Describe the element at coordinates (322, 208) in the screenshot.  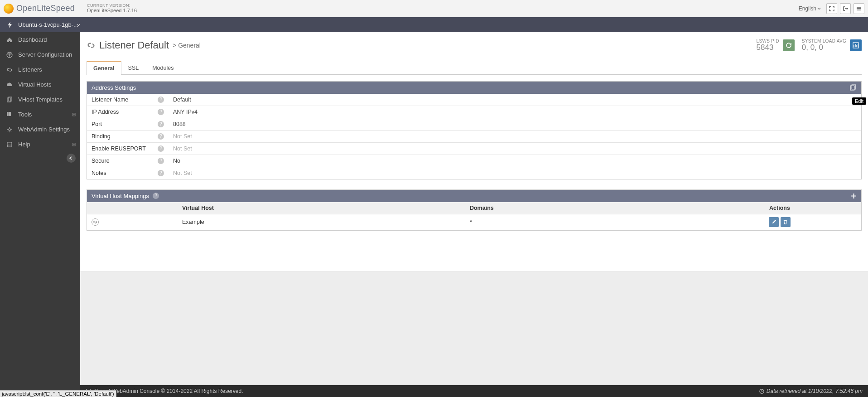
I see `column-header-vhost: Virtual Host` at that location.